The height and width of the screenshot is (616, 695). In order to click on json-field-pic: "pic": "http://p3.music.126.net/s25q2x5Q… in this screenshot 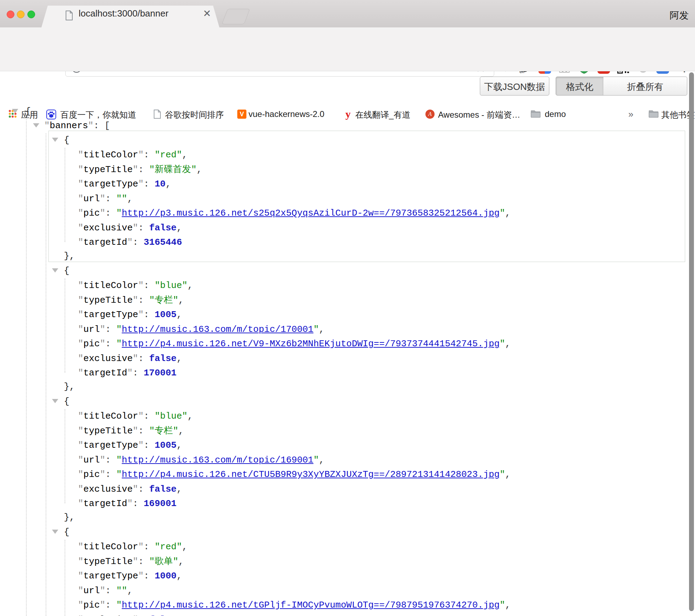, I will do `click(294, 213)`.